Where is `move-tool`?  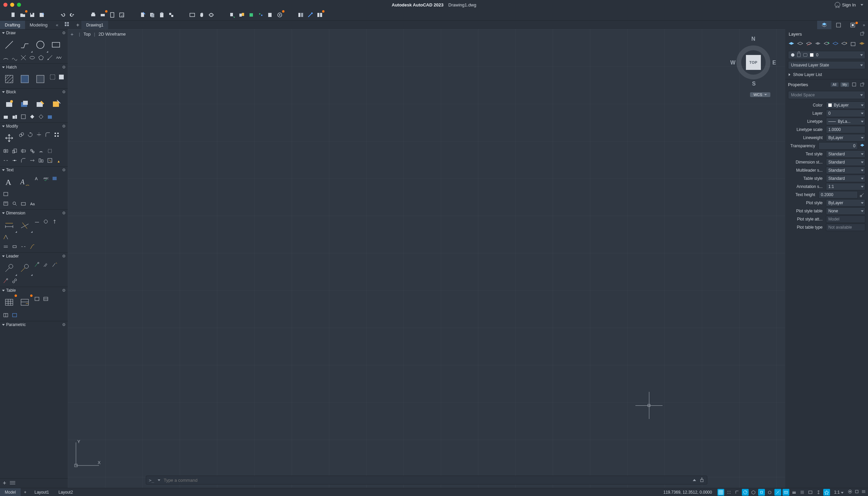 move-tool is located at coordinates (9, 138).